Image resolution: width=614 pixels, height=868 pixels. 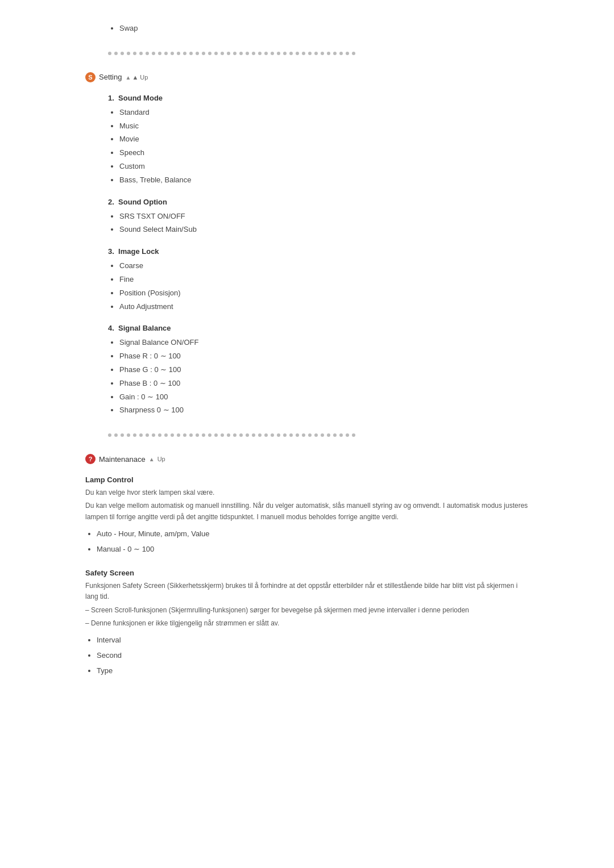 What do you see at coordinates (318, 98) in the screenshot?
I see `sound-mode-title: 1. Sound Mode` at bounding box center [318, 98].